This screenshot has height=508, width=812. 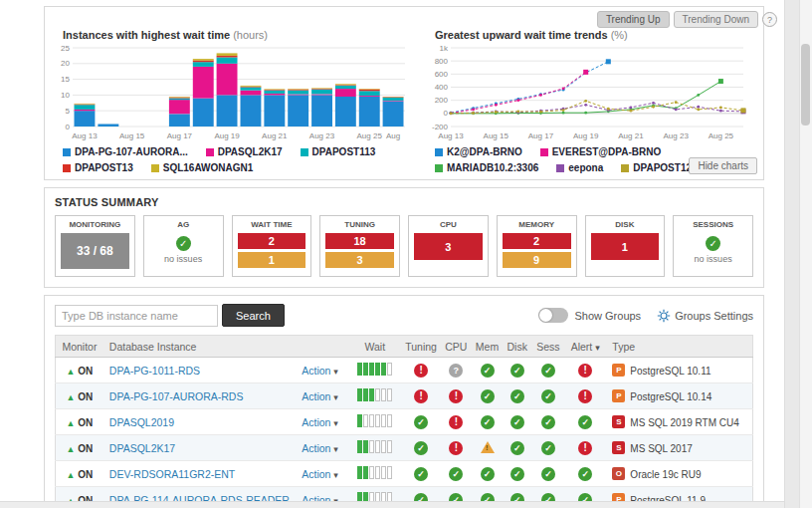 What do you see at coordinates (404, 347) in the screenshot?
I see `table-header: MonitorDatabase InstanceWaitTuningCPUMem…` at bounding box center [404, 347].